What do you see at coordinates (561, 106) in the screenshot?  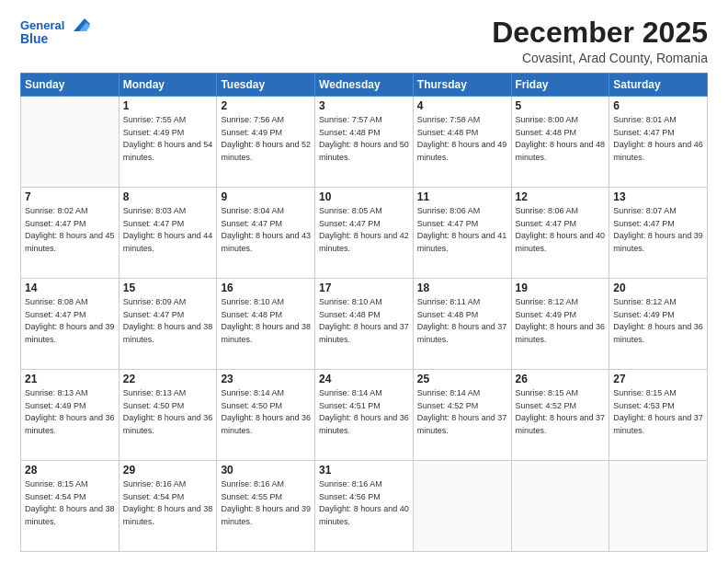 I see `day-number: 5` at bounding box center [561, 106].